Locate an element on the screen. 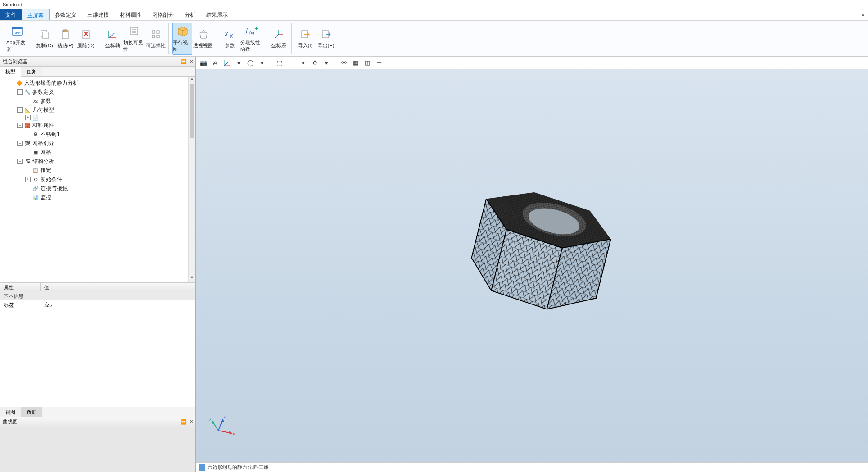  struct-icon: 🏗 is located at coordinates (27, 161).